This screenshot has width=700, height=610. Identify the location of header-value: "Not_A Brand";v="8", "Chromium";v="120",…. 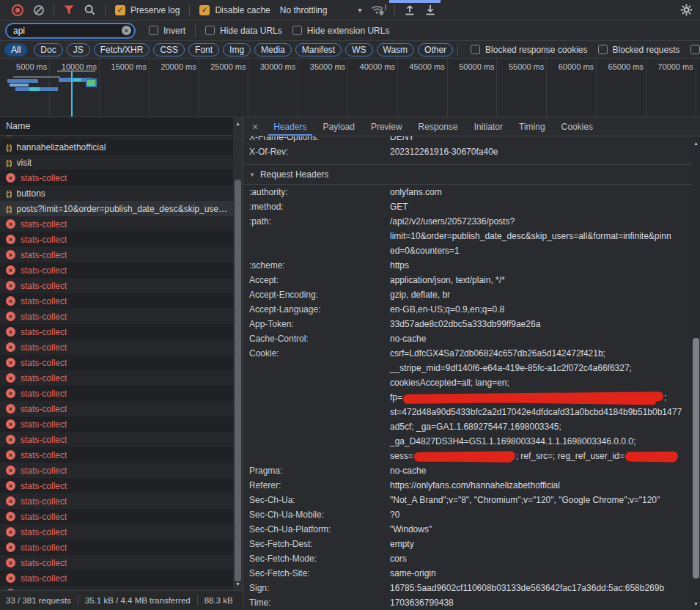
(539, 500).